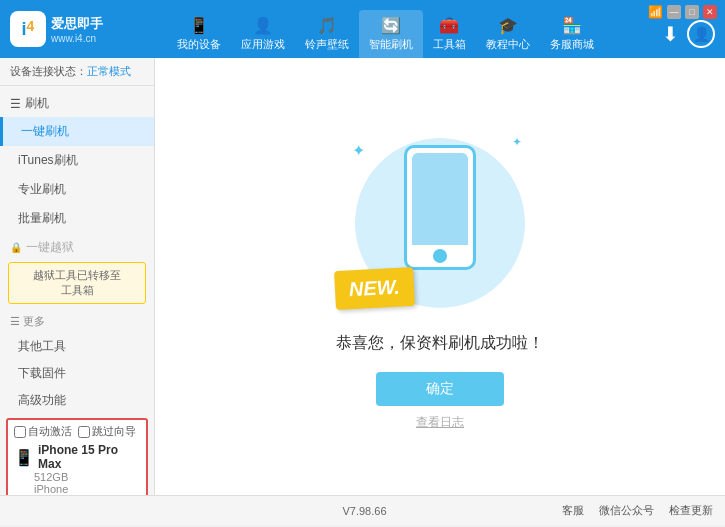 Image resolution: width=725 pixels, height=527 pixels. Describe the element at coordinates (89, 457) in the screenshot. I see `device-name: iPhone 15 Pro Max` at that location.